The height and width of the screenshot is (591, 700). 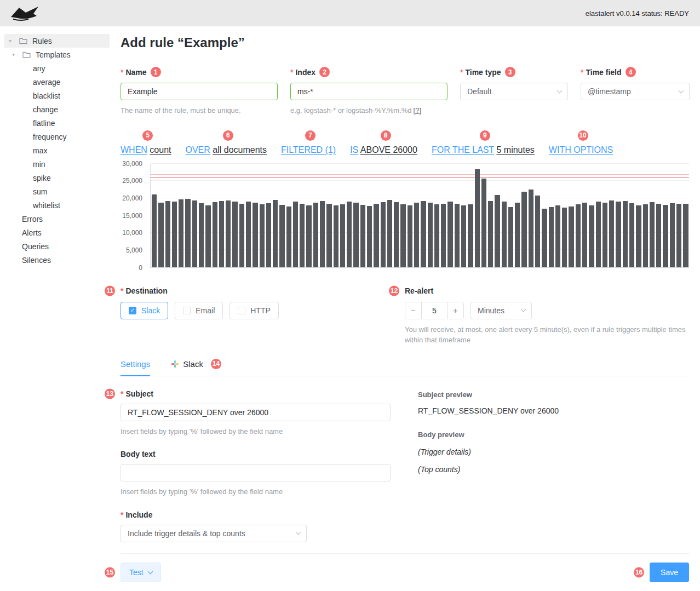 What do you see at coordinates (389, 150) in the screenshot?
I see `query-value: ABOVE 26000` at bounding box center [389, 150].